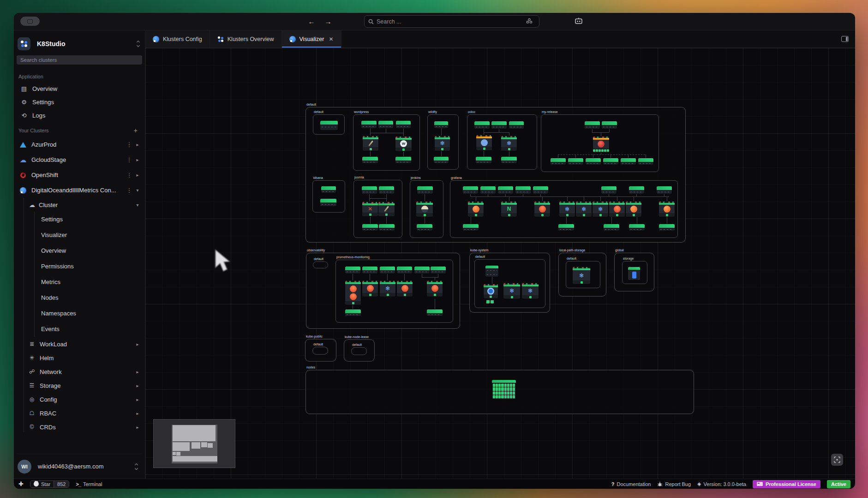 Image resolution: width=868 pixels, height=498 pixels. I want to click on node-bluebar, so click(634, 273).